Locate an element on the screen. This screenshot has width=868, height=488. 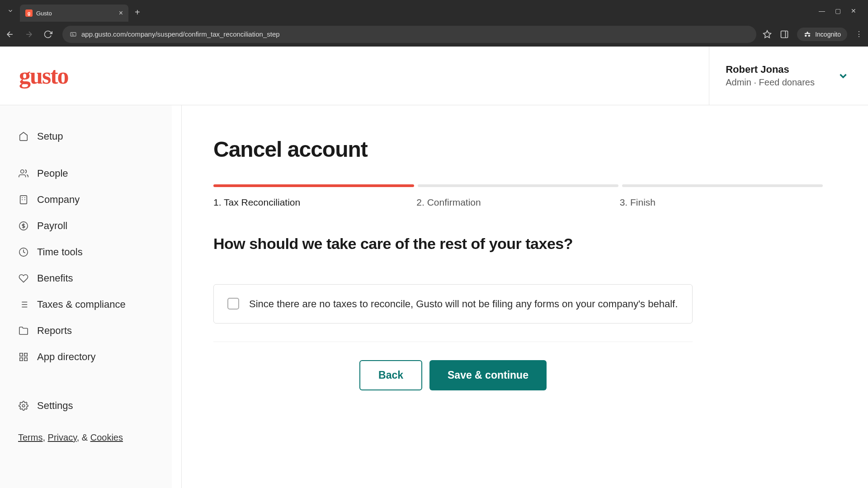
nav-label: Time tools is located at coordinates (60, 252).